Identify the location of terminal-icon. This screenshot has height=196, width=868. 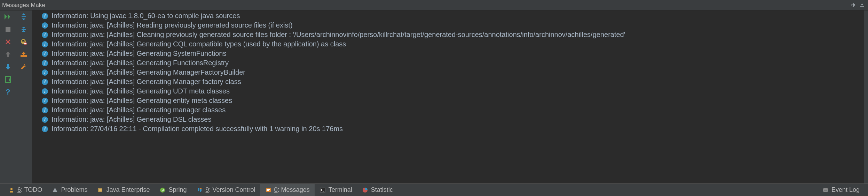
(323, 190).